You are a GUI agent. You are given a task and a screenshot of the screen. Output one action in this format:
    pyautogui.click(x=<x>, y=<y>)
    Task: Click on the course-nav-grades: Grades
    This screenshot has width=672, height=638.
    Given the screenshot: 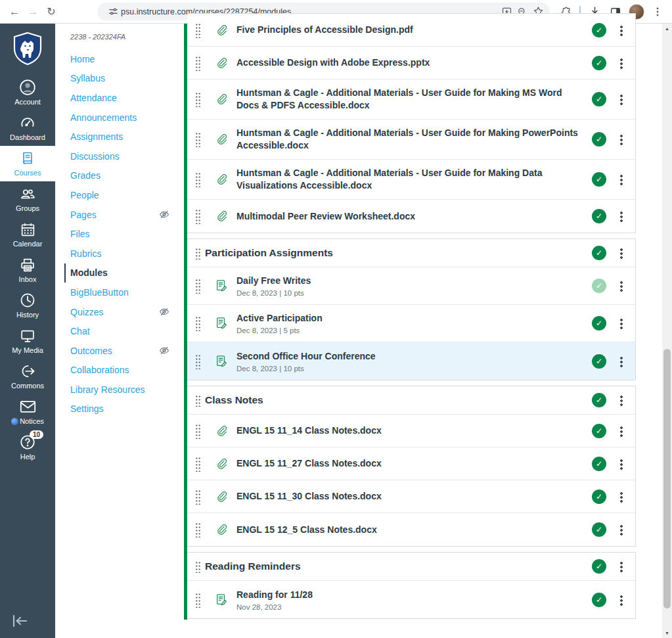 What is the action you would take?
    pyautogui.click(x=120, y=176)
    